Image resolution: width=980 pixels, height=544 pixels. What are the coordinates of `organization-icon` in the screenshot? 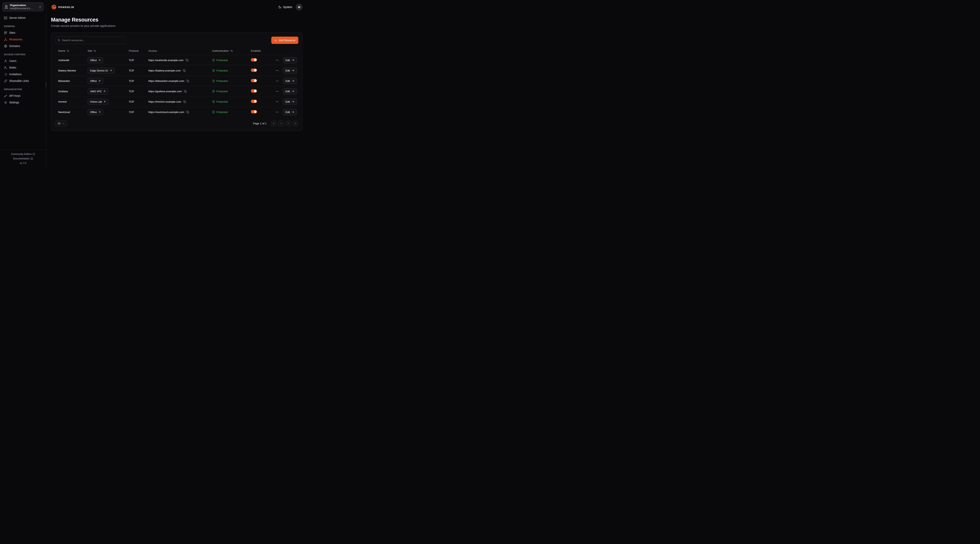 It's located at (6, 7).